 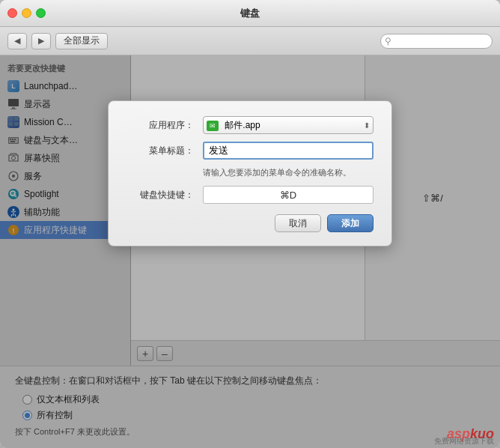 I want to click on forward-button: ▶, so click(x=41, y=41).